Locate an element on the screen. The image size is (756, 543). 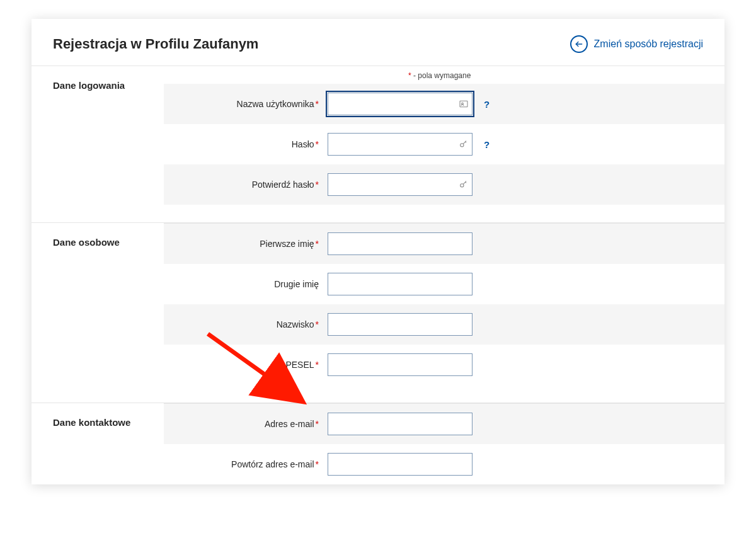
label-surname: Nazwisko* is located at coordinates (252, 324).